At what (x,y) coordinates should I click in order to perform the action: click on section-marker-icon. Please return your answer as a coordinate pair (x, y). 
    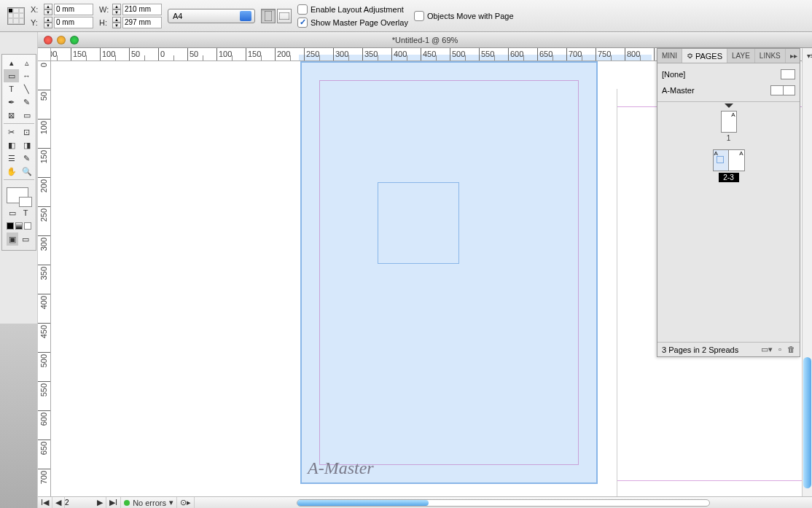
    Looking at the image, I should click on (729, 106).